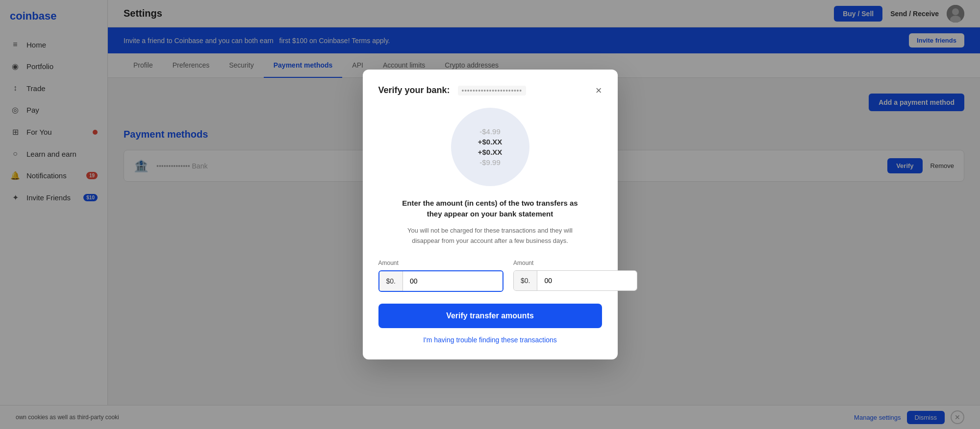 The image size is (980, 429). I want to click on vis-amount-2: +$0.XX, so click(490, 142).